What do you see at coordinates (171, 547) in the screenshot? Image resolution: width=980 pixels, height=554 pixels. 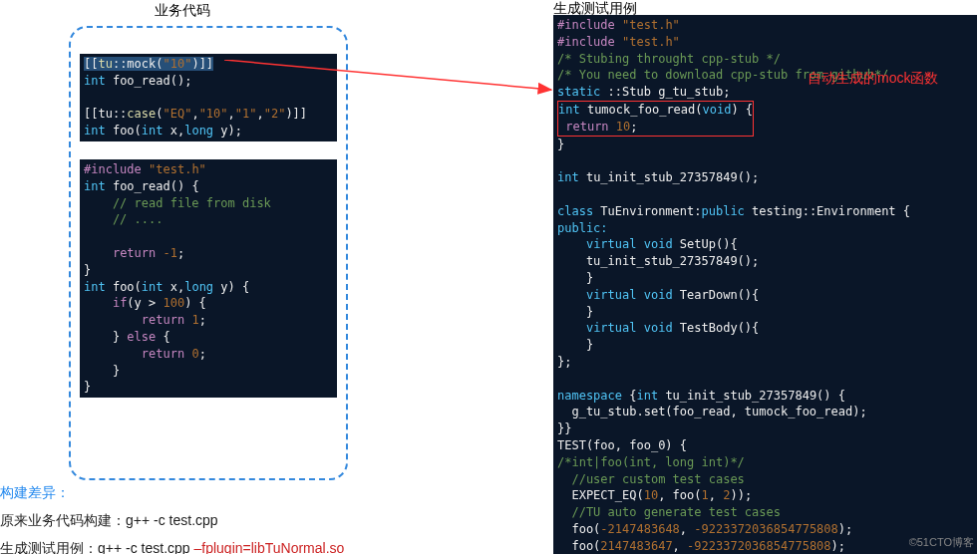 I see `build-generated-line: 生成测试用例：g++ -c test.cpp –fplugin=libTuNor…` at bounding box center [171, 547].